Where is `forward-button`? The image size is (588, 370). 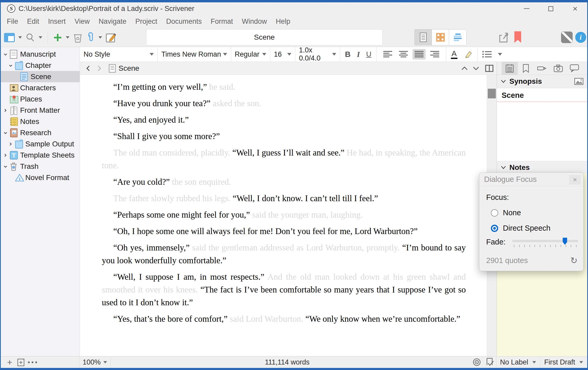
forward-button is located at coordinates (99, 68).